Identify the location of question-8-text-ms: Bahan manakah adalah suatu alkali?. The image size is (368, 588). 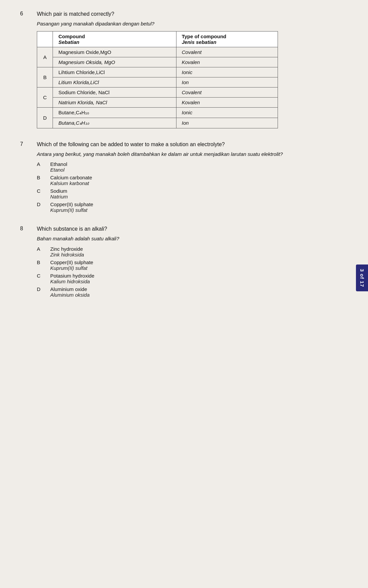
(192, 239).